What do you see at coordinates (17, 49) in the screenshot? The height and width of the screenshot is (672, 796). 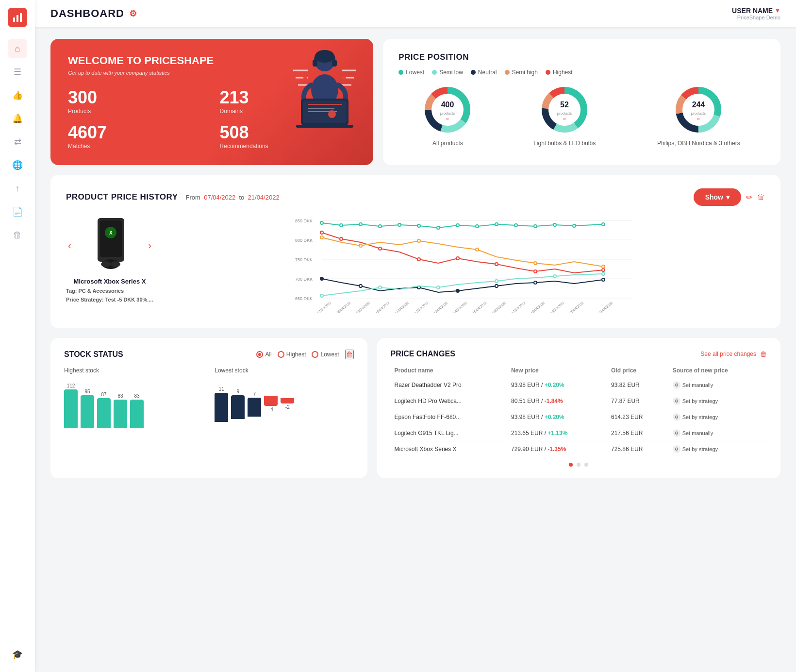 I see `sidebar-item-home: ⌂` at bounding box center [17, 49].